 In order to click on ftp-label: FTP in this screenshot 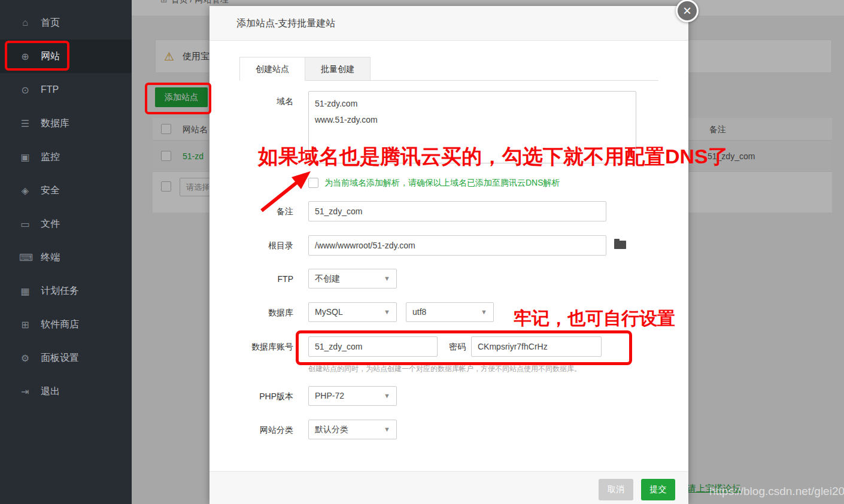, I will do `click(254, 279)`.